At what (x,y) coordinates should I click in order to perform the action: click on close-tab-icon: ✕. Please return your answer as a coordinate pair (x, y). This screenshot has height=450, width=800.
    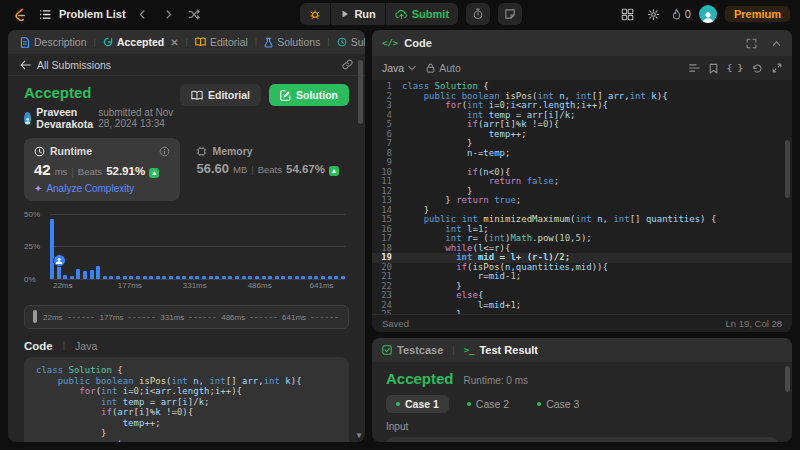
    Looking at the image, I should click on (174, 42).